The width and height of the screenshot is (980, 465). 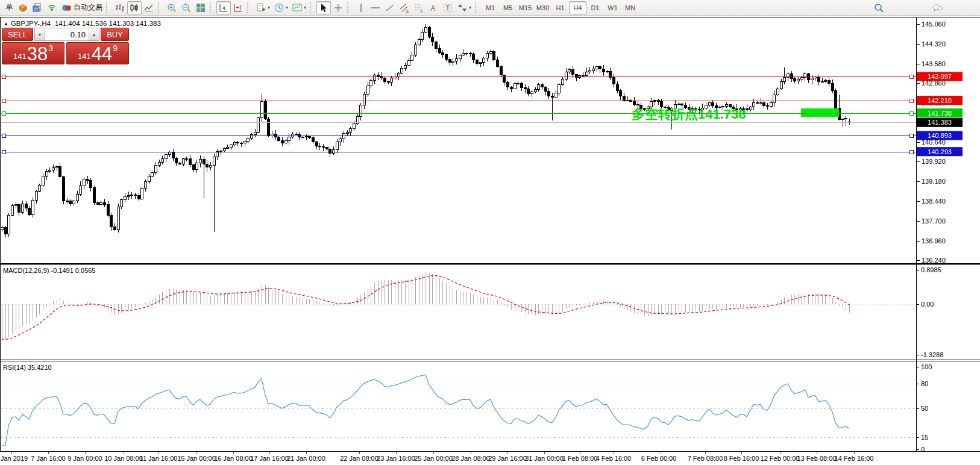 What do you see at coordinates (940, 136) in the screenshot?
I see `price-badge-value: 140.893` at bounding box center [940, 136].